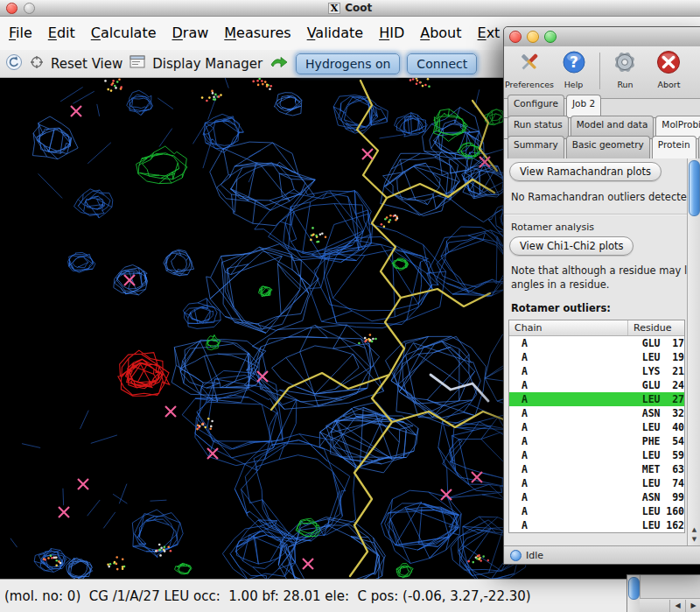 This screenshot has height=612, width=700. What do you see at coordinates (625, 69) in the screenshot?
I see `run-button: Run` at bounding box center [625, 69].